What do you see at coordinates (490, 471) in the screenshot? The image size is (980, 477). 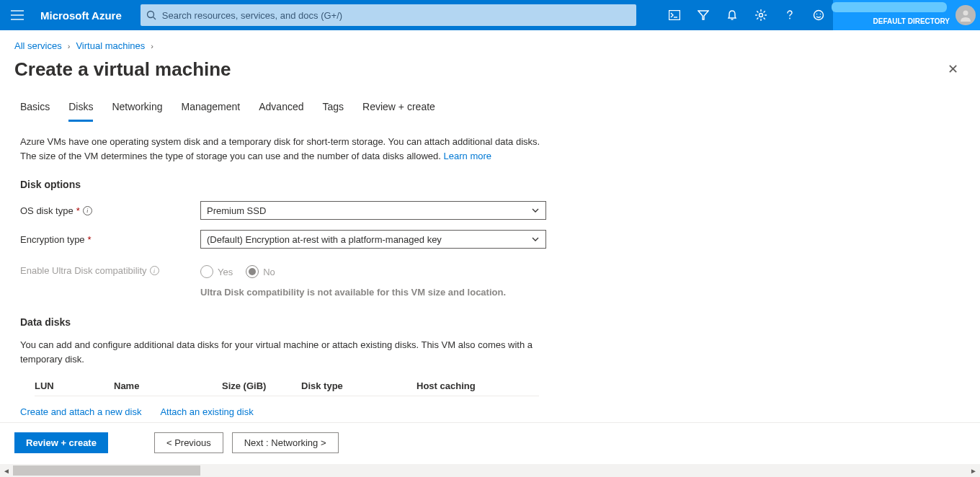 I see `horizontal-scrollbar: ◄ ►` at bounding box center [490, 471].